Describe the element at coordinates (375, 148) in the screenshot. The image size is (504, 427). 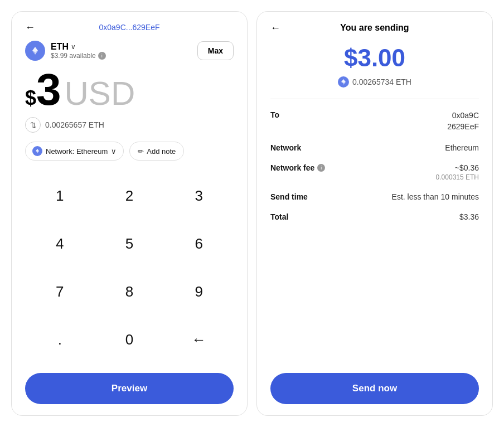
I see `network-row: Network Ethereum` at that location.